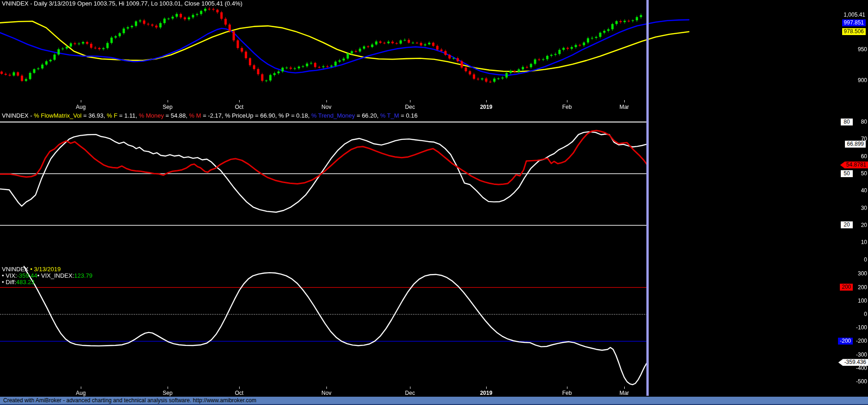 The height and width of the screenshot is (405, 868). What do you see at coordinates (864, 122) in the screenshot?
I see `axis-tick-label: 80` at bounding box center [864, 122].